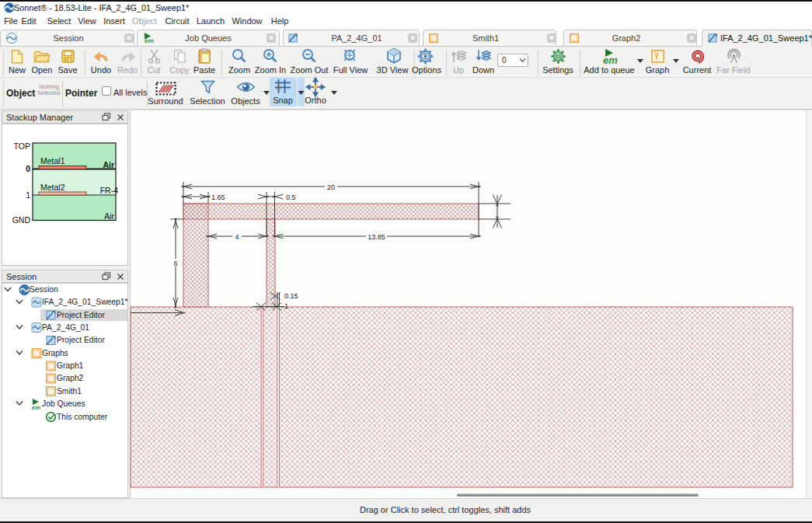  Describe the element at coordinates (236, 237) in the screenshot. I see `svg-text: 4` at that location.